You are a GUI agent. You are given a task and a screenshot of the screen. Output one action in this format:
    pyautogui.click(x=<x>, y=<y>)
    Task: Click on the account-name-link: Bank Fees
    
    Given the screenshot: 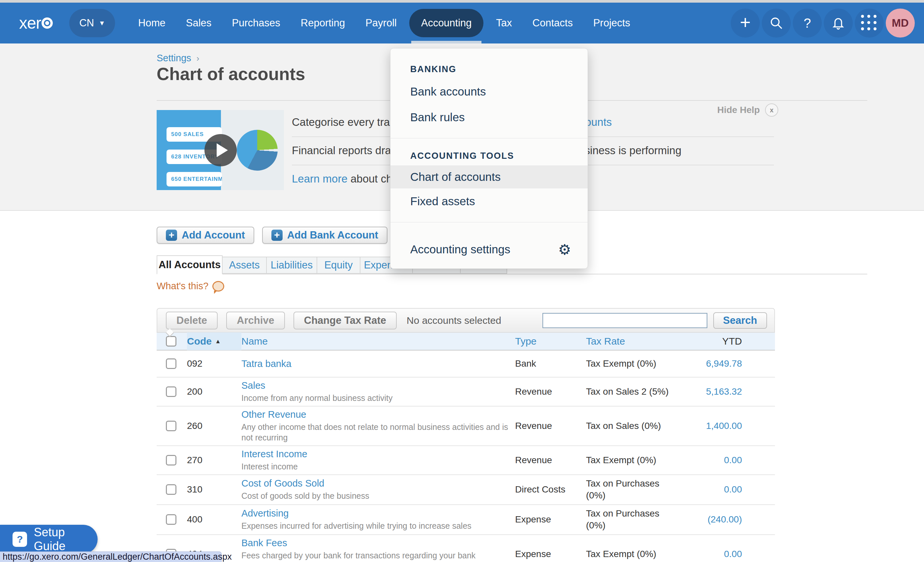 What is the action you would take?
    pyautogui.click(x=264, y=543)
    